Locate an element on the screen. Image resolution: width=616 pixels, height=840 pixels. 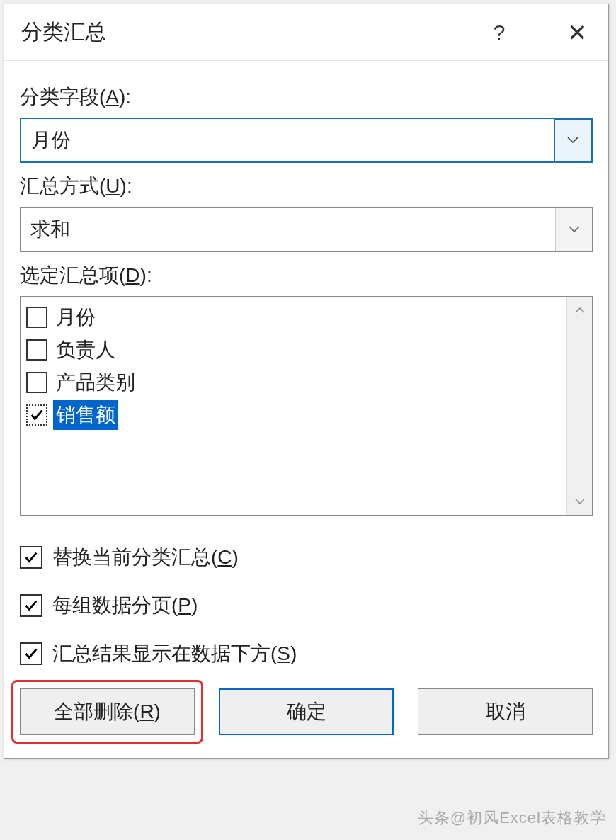
function-label: 汇总方式(U): is located at coordinates (306, 186).